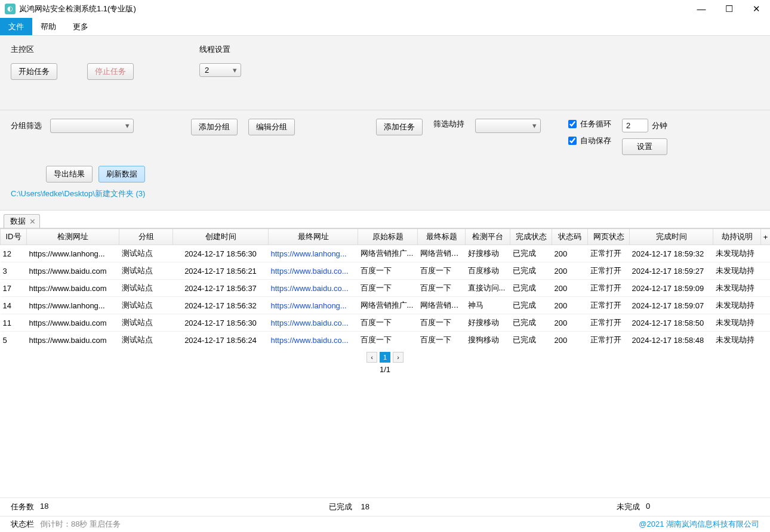 The image size is (770, 532). I want to click on pager: ‹ 1 › 1/1, so click(385, 363).